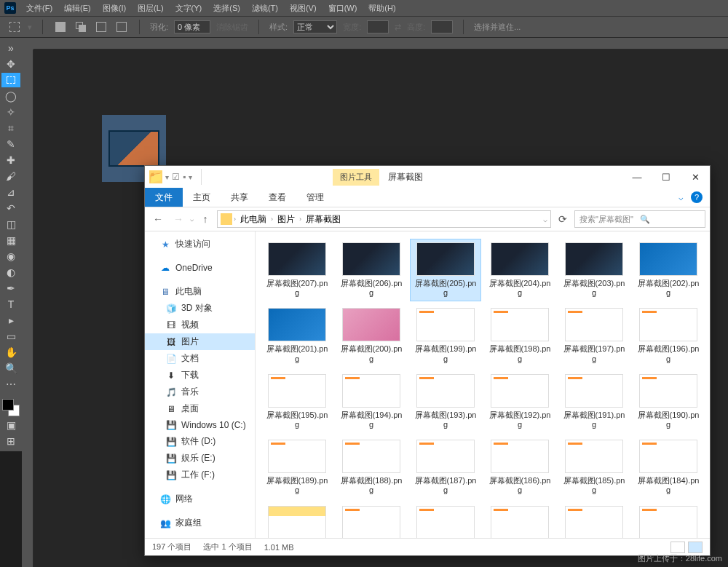  What do you see at coordinates (11, 425) in the screenshot?
I see `quick-mask-icon: ▣` at bounding box center [11, 425].